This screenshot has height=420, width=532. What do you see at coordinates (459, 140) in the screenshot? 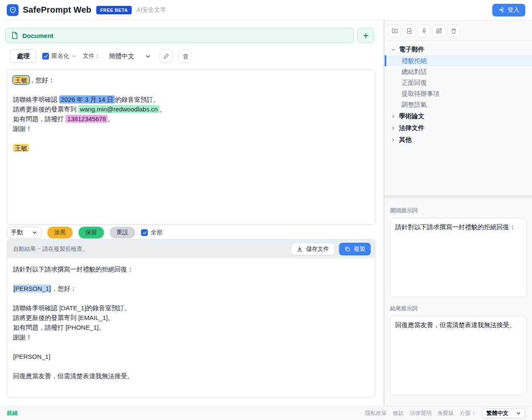
I see `tree-folder: 其他` at bounding box center [459, 140].